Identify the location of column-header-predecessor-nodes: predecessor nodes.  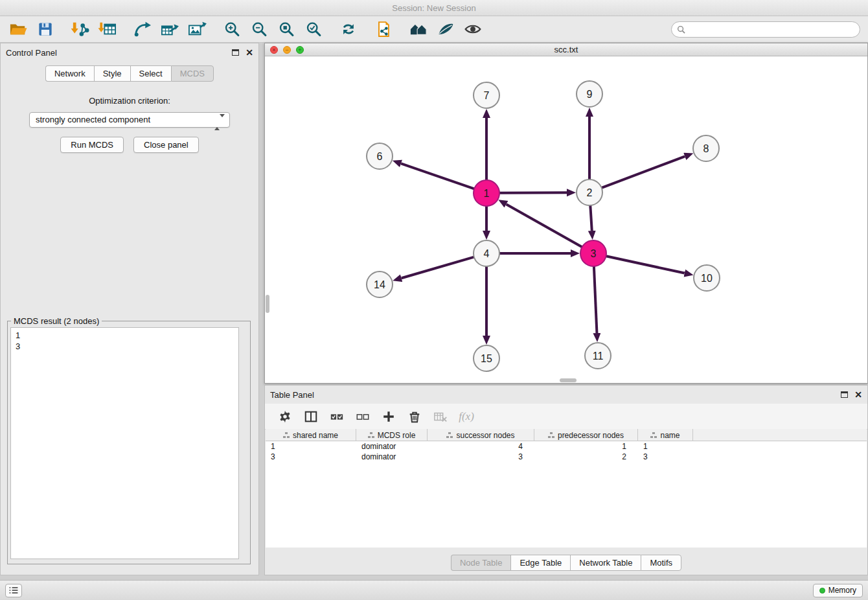
(586, 435).